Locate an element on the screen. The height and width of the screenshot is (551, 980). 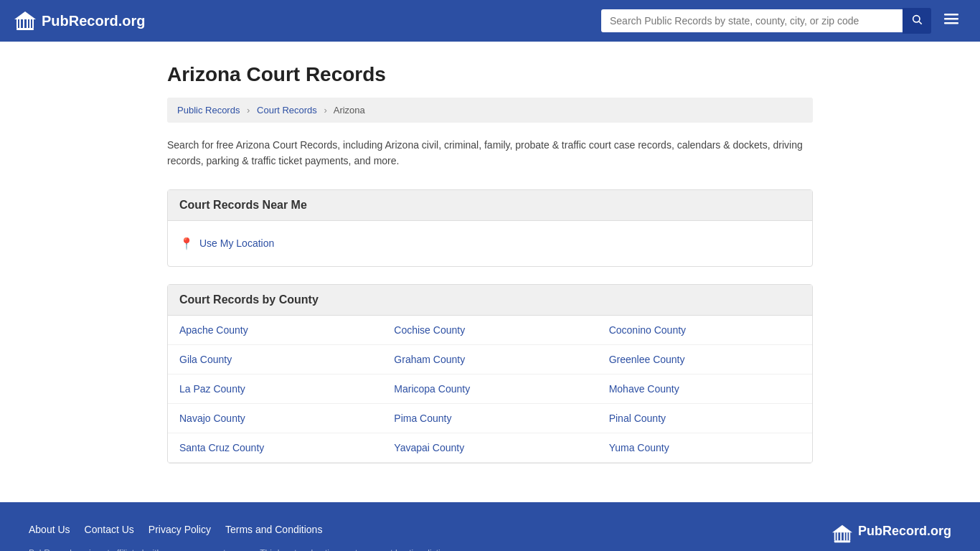
breadcrumb-court-records: Court Records is located at coordinates (287, 110).